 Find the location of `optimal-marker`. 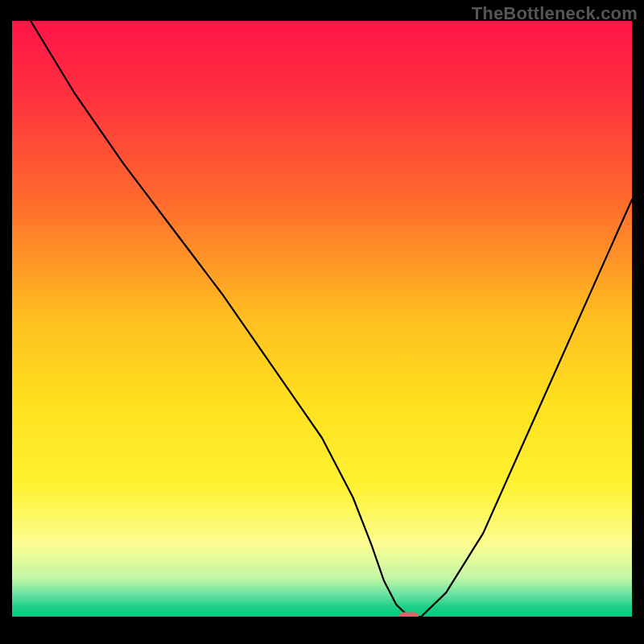

optimal-marker is located at coordinates (409, 615).